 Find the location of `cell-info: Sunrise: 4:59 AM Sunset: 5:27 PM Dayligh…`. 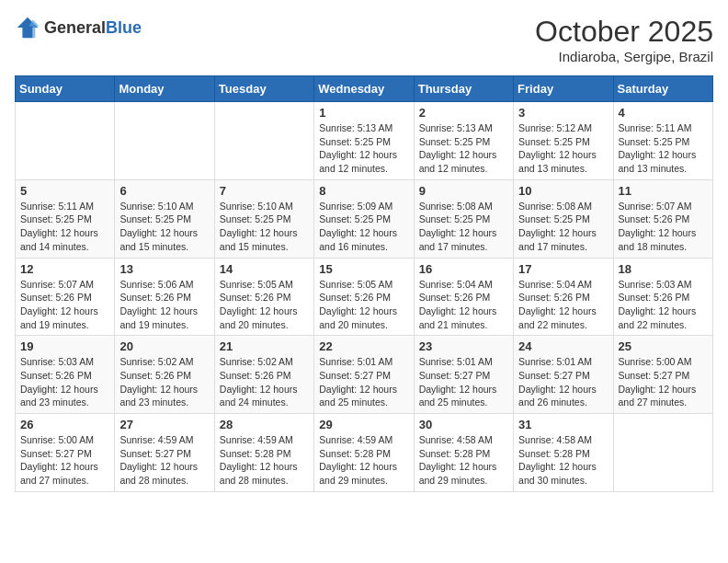

cell-info: Sunrise: 4:59 AM Sunset: 5:27 PM Dayligh… is located at coordinates (164, 460).